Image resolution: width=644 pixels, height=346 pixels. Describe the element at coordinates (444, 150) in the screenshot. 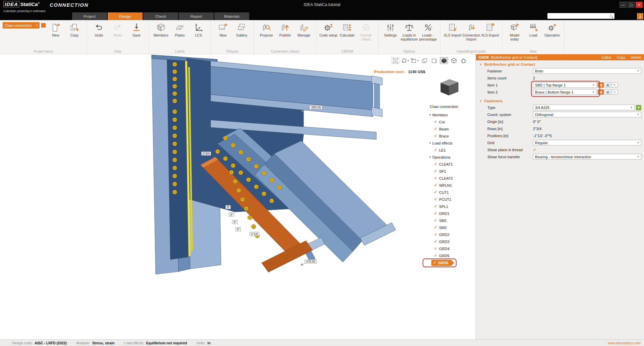

I see `tree-item-le1: ✓LE1` at that location.